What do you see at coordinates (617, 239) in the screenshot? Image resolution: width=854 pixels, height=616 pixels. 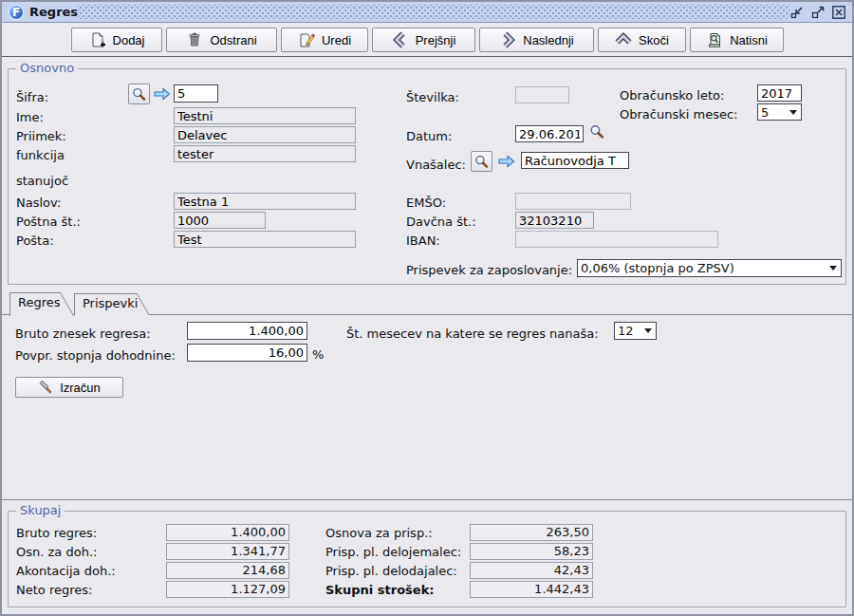 I see `iban-field` at bounding box center [617, 239].